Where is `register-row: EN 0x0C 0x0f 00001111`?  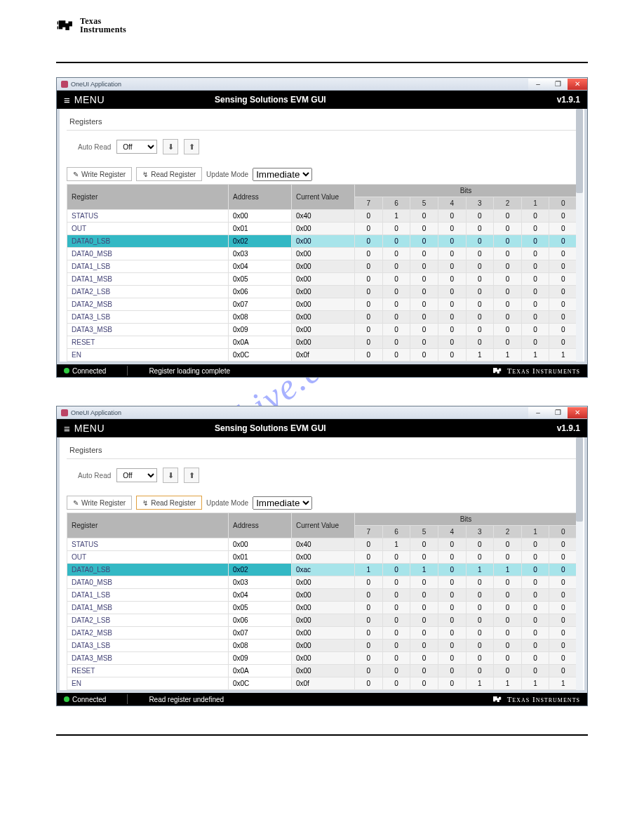 register-row: EN 0x0C 0x0f 00001111 is located at coordinates (323, 355).